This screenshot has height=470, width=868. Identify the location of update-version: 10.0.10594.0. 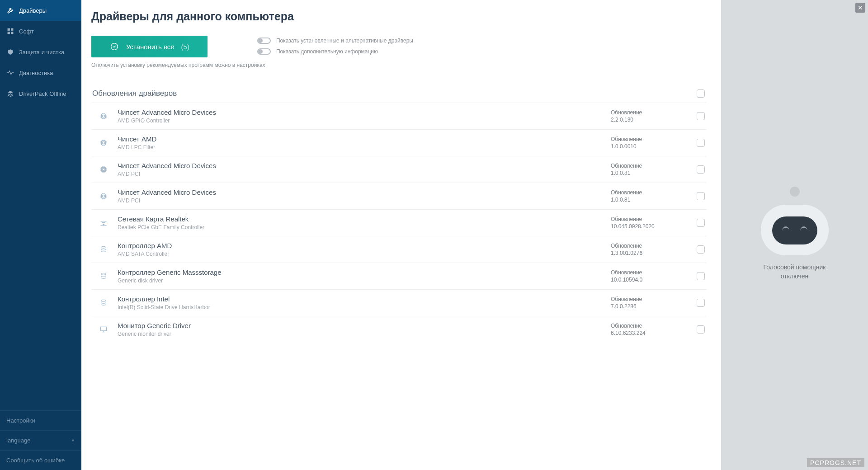
(649, 280).